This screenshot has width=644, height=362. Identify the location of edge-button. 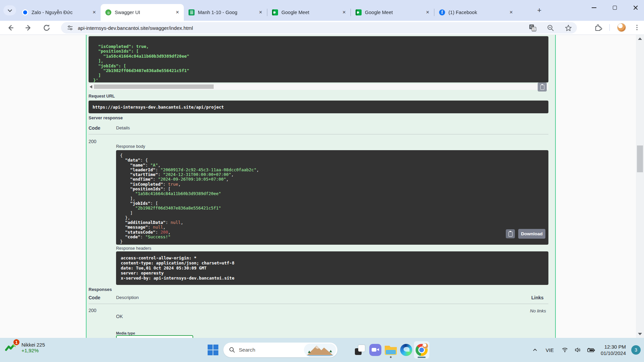
(406, 350).